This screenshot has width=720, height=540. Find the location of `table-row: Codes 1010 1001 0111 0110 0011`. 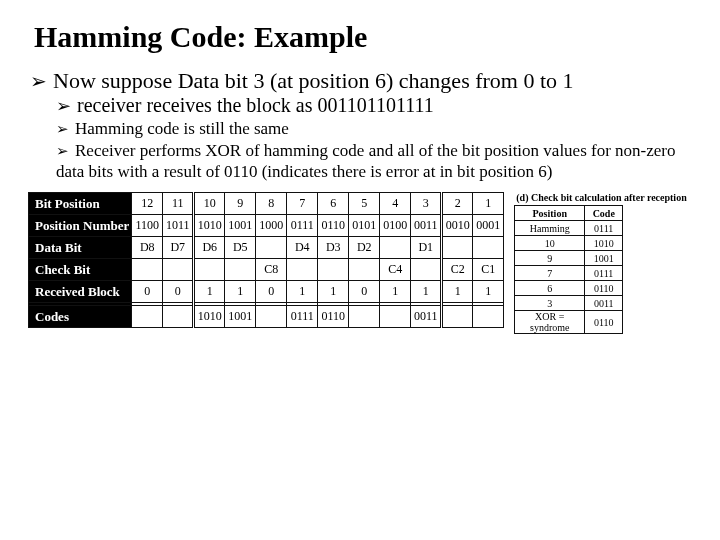

table-row: Codes 1010 1001 0111 0110 0011 is located at coordinates (266, 317).